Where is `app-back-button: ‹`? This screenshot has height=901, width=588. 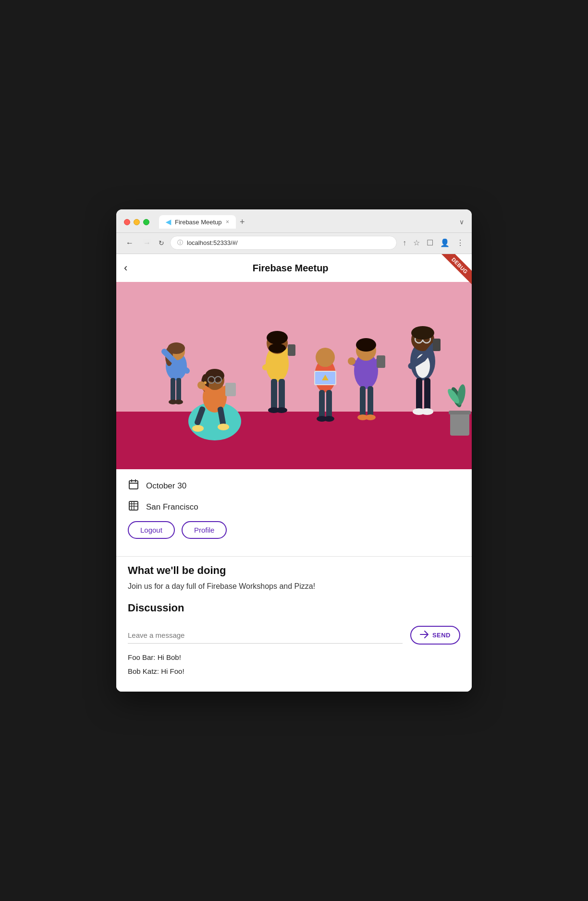 app-back-button: ‹ is located at coordinates (128, 268).